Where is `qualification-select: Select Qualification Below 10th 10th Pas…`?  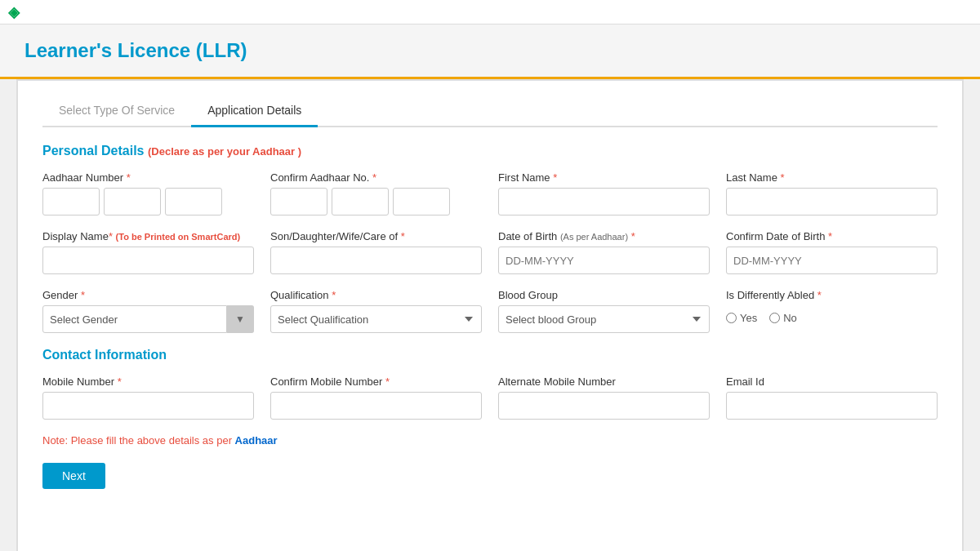 qualification-select: Select Qualification Below 10th 10th Pas… is located at coordinates (376, 319).